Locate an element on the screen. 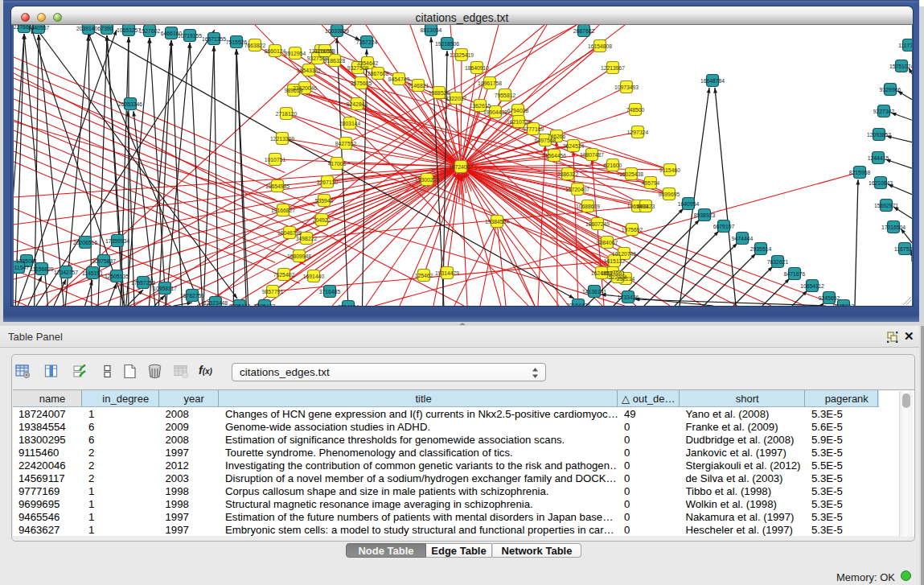  svg-text: 3675685 is located at coordinates (362, 84).